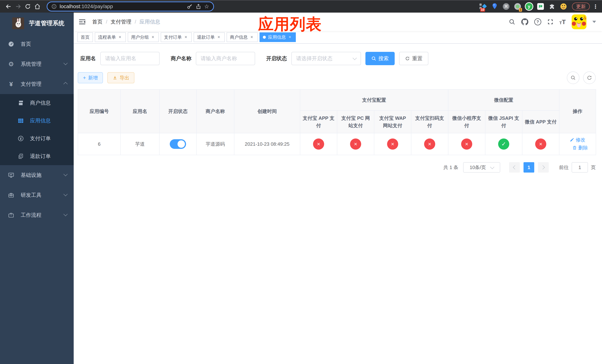 The height and width of the screenshot is (364, 602). What do you see at coordinates (37, 44) in the screenshot?
I see `sidebar-item-home: 首页` at bounding box center [37, 44].